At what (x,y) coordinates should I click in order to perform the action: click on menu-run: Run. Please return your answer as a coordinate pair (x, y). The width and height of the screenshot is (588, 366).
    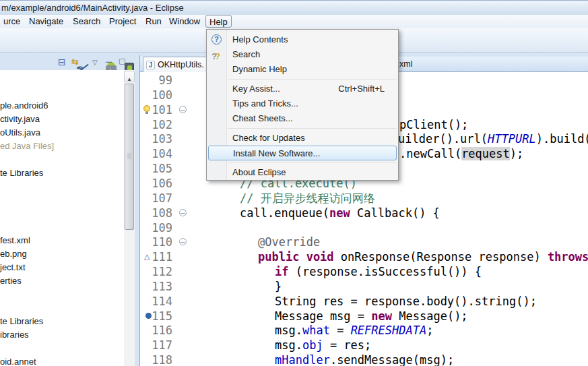
    Looking at the image, I should click on (154, 22).